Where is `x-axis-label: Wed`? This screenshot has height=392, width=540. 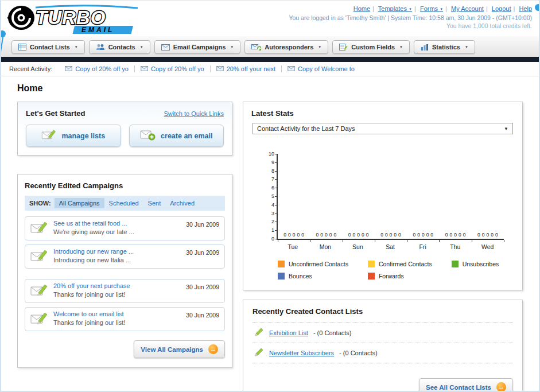
x-axis-label: Wed is located at coordinates (488, 247).